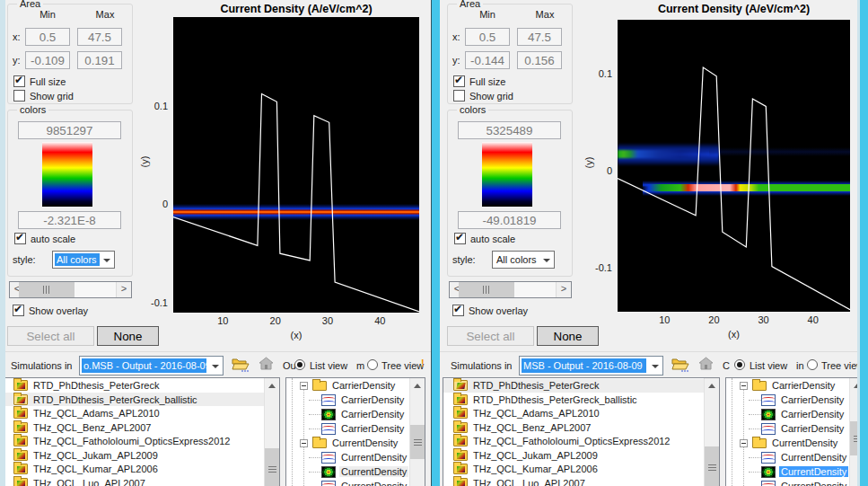 This screenshot has width=868, height=486. Describe the element at coordinates (460, 385) in the screenshot. I see `open-simulation-folder-icon` at that location.